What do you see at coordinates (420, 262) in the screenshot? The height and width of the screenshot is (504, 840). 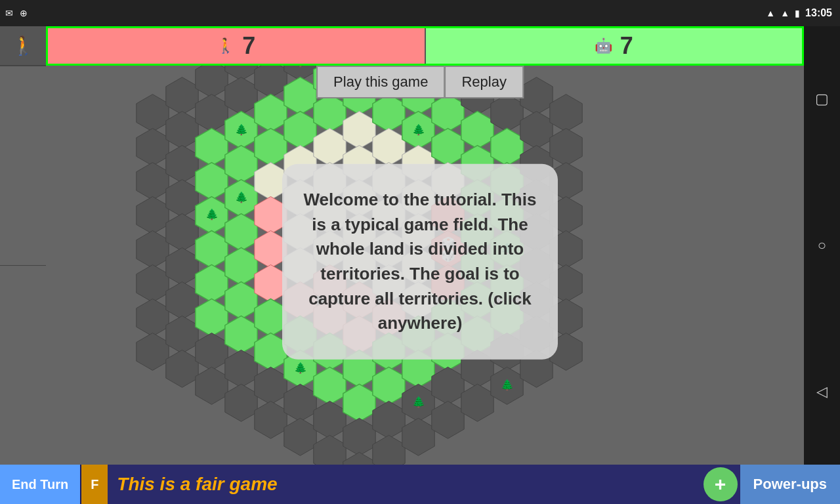 I see `tutorial-message: Welcome to the tutorial. This is a typic…` at bounding box center [420, 262].